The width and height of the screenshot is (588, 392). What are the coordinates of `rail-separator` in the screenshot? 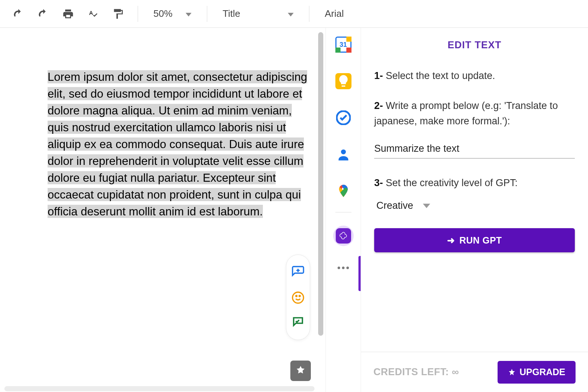 It's located at (343, 212).